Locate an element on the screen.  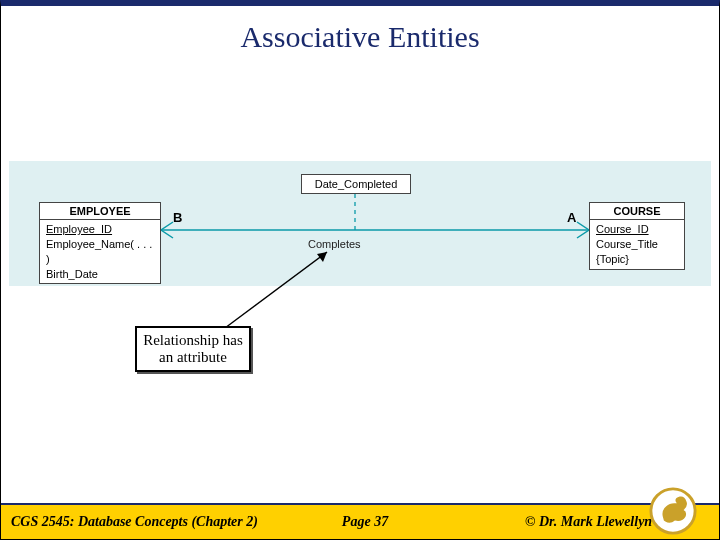
endpoint-a-label: A is located at coordinates (572, 218).